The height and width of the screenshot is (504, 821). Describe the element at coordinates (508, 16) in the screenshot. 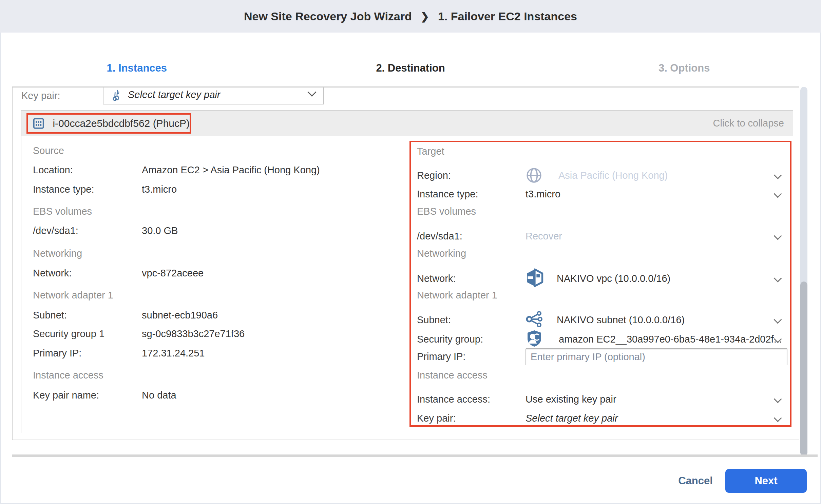

I see `step-title: 1. Failover EC2 Instances` at that location.